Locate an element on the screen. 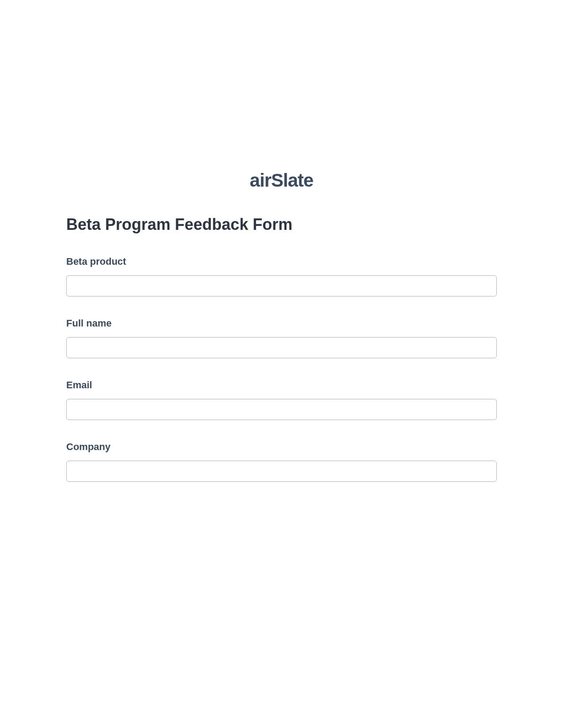 Image resolution: width=563 pixels, height=728 pixels. logo-text-bold: Slate is located at coordinates (292, 180).